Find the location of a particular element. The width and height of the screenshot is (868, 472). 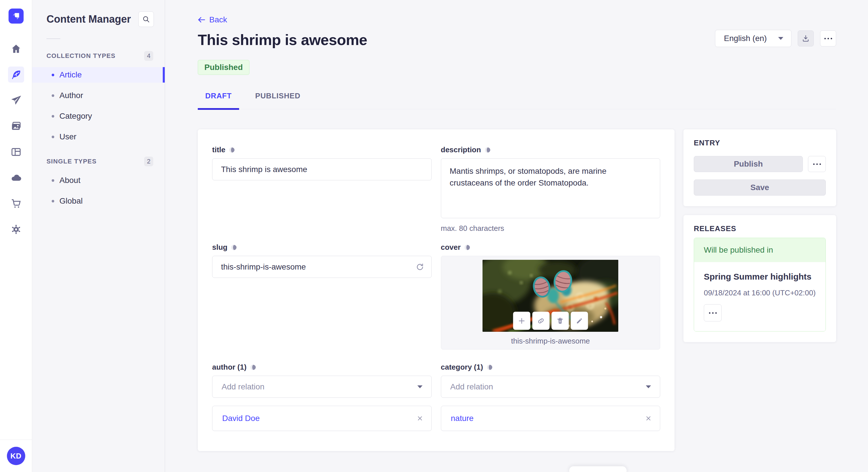

sidebar-item-label: Author is located at coordinates (71, 96).